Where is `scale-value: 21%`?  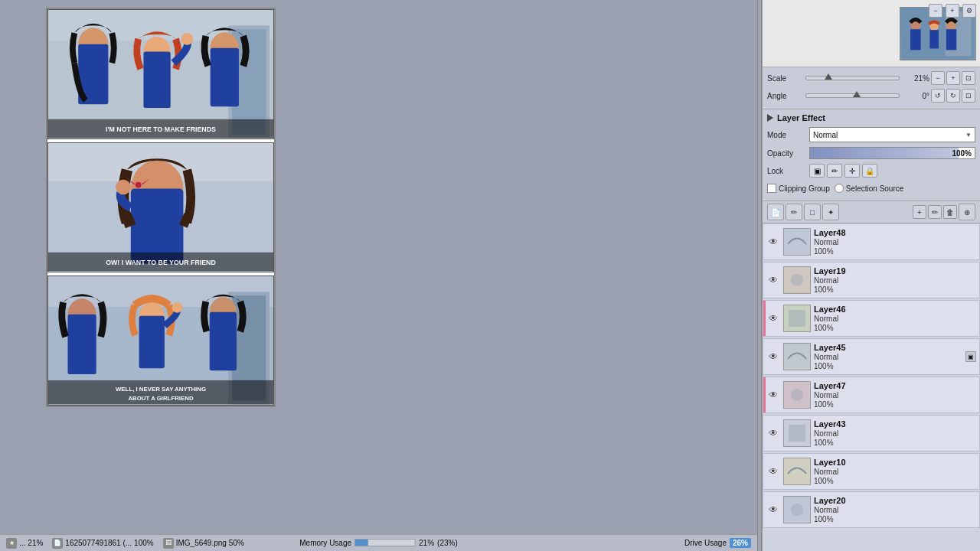
scale-value: 21% is located at coordinates (916, 78).